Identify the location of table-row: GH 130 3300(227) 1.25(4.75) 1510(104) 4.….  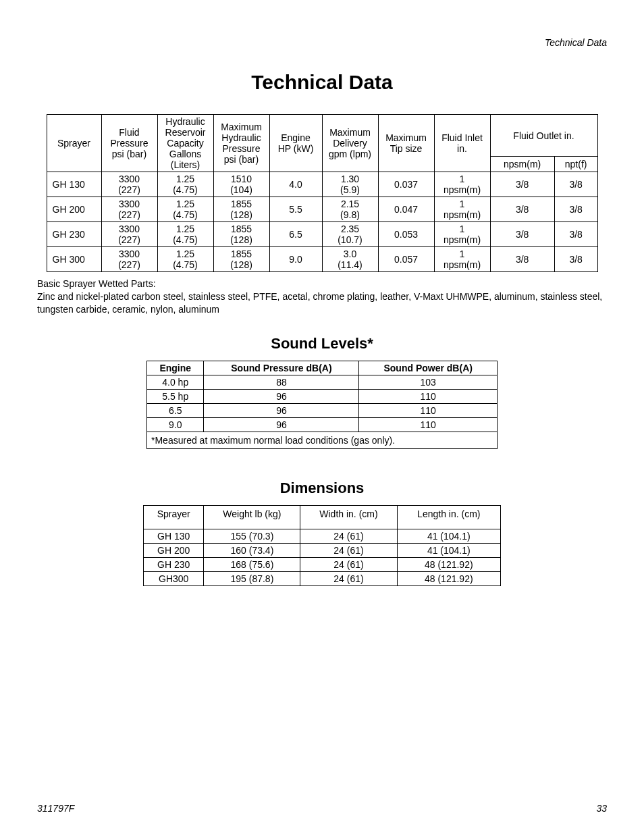
(322, 185).